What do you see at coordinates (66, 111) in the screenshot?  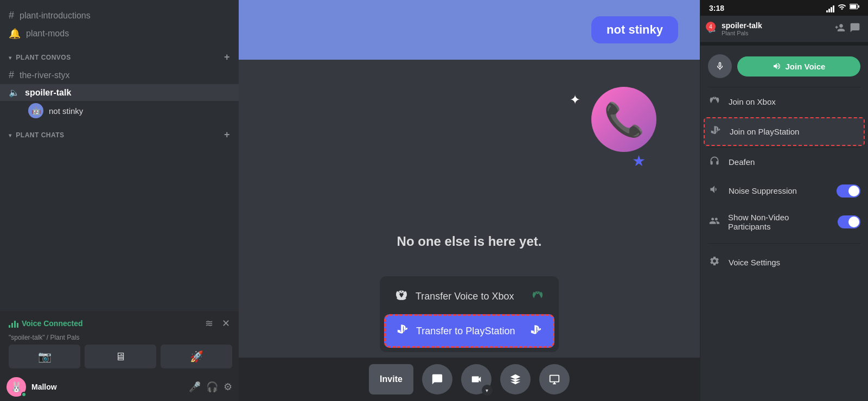 I see `user-voice-name: not stinky` at bounding box center [66, 111].